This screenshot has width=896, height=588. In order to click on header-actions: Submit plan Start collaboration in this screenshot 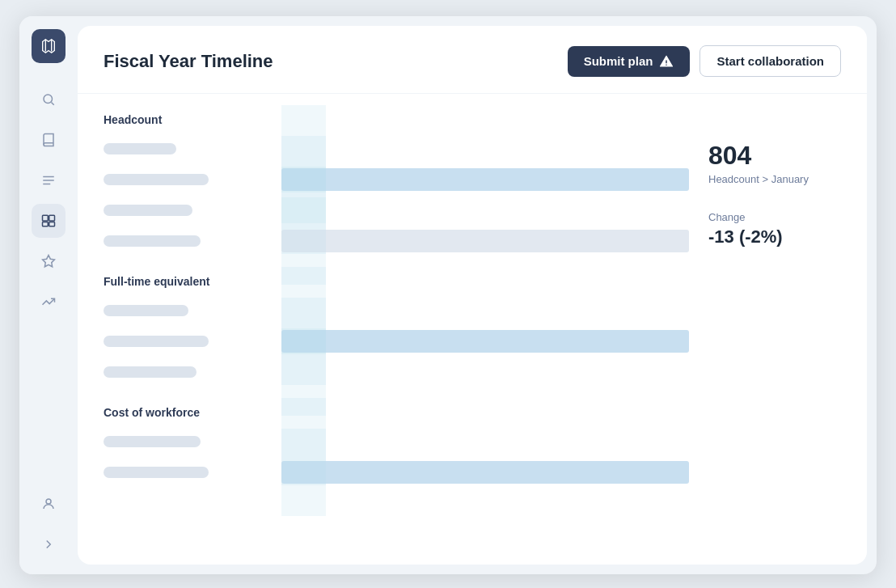, I will do `click(704, 61)`.